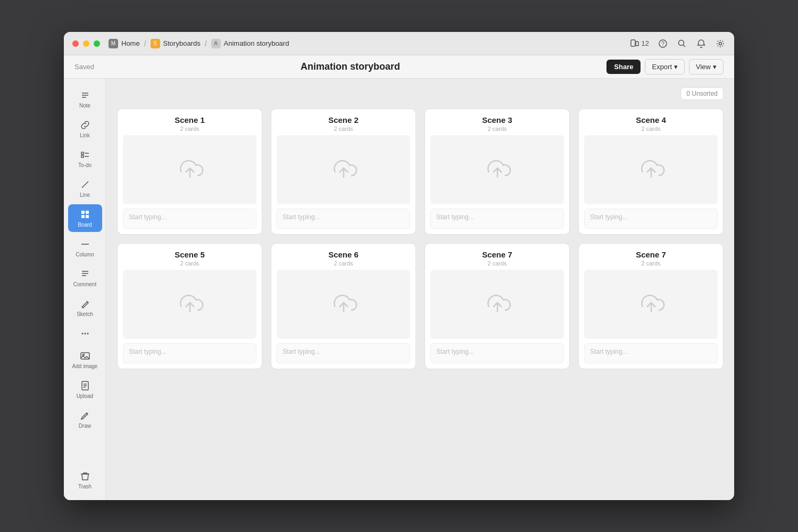 The width and height of the screenshot is (798, 532). I want to click on sidebar-bottom: Trash, so click(85, 480).